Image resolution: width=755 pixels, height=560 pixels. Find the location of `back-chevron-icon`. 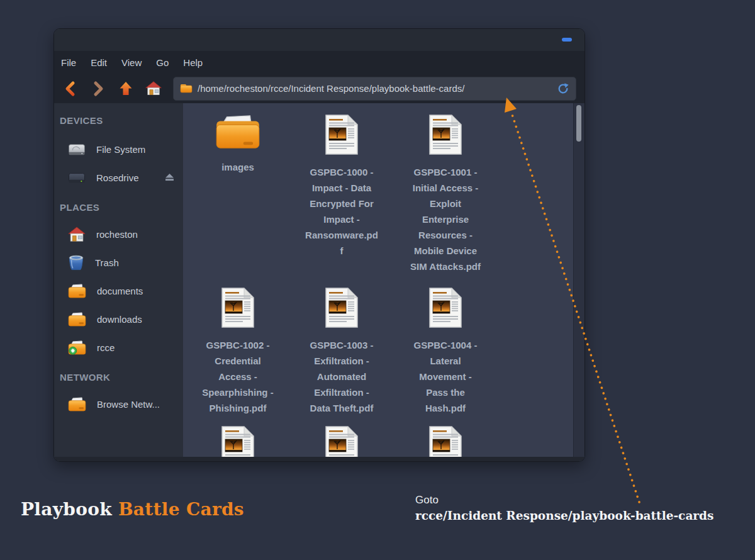

back-chevron-icon is located at coordinates (70, 89).